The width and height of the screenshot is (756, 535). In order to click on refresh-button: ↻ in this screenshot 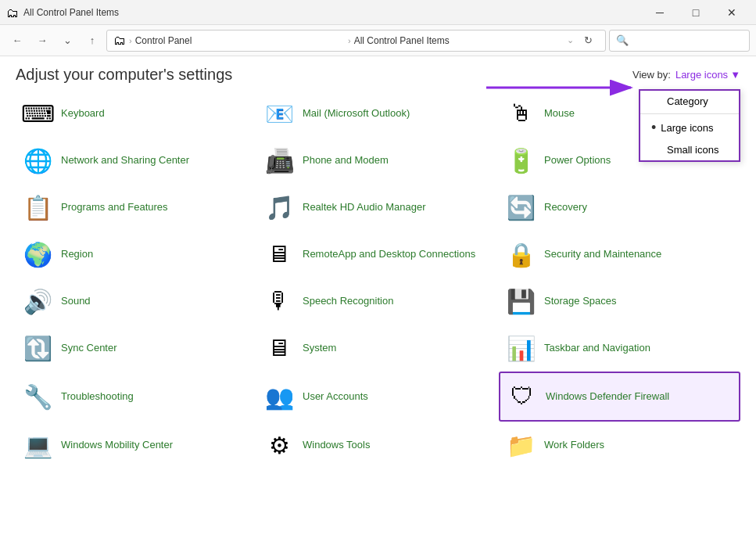, I will do `click(588, 41)`.